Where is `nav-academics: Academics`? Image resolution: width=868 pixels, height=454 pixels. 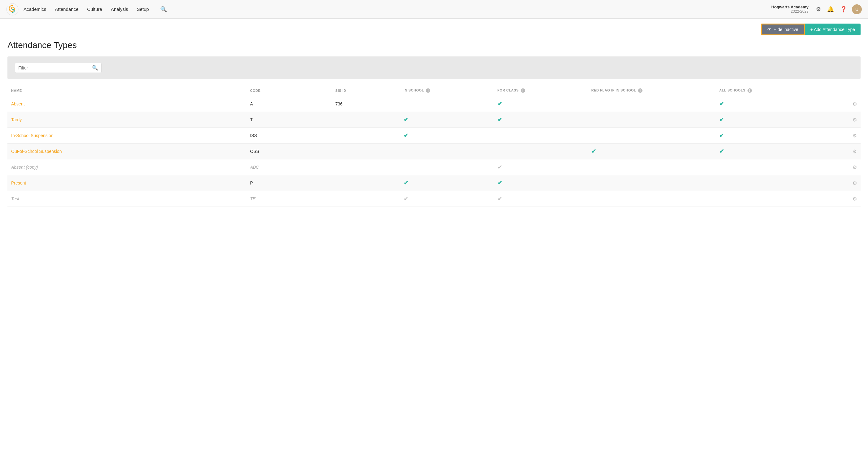 nav-academics: Academics is located at coordinates (35, 9).